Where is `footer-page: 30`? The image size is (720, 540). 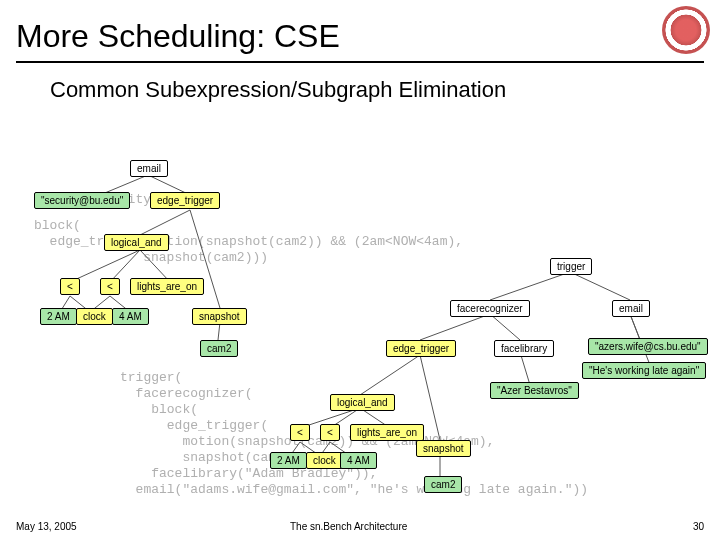
footer-page: 30 is located at coordinates (698, 526).